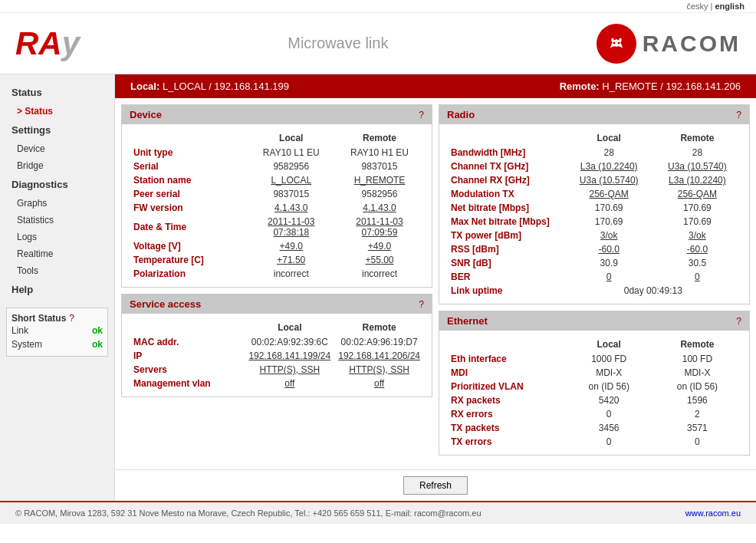 The image size is (756, 543). Describe the element at coordinates (506, 277) in the screenshot. I see `row-label: BER` at that location.